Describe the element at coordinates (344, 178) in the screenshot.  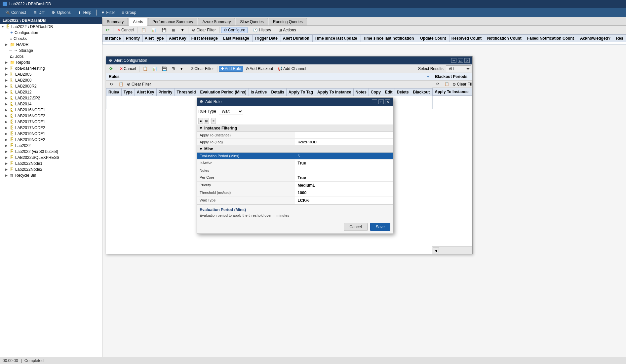
I see `prop-value-per-core: True` at that location.